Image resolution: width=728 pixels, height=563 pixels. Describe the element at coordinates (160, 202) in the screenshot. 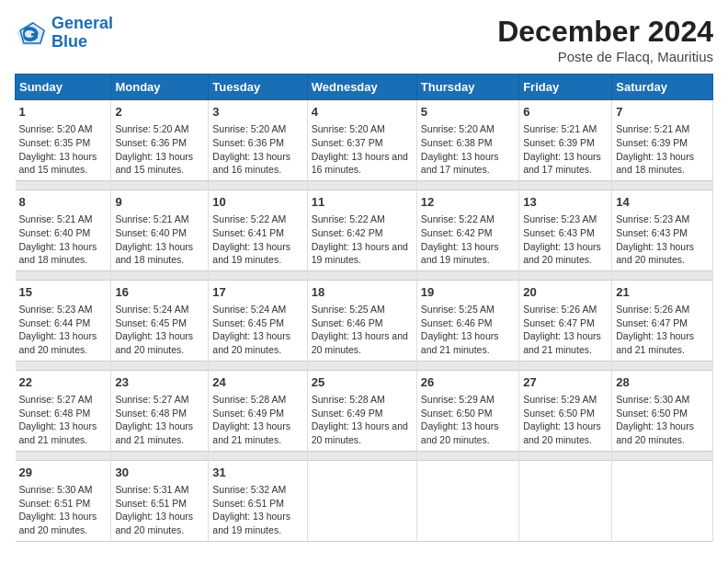

I see `day-number: 9` at that location.